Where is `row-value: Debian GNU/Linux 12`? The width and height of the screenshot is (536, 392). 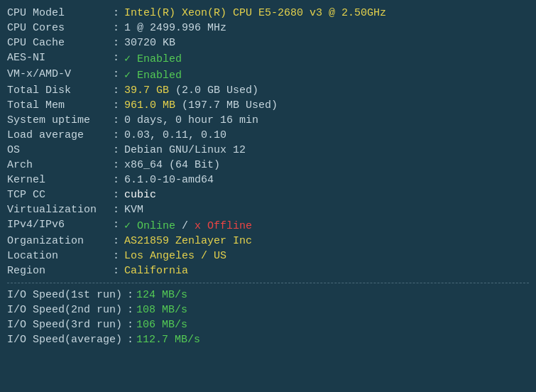 row-value: Debian GNU/Linux 12 is located at coordinates (327, 151).